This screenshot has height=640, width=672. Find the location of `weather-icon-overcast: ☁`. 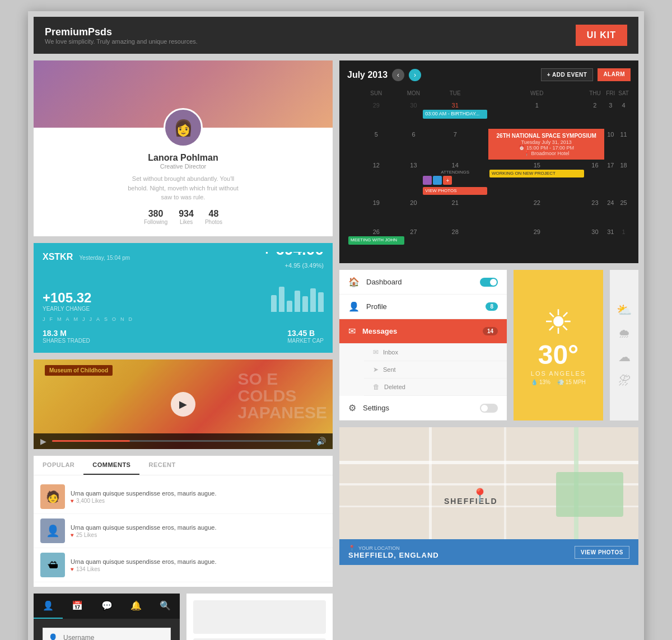

weather-icon-overcast: ☁ is located at coordinates (624, 357).